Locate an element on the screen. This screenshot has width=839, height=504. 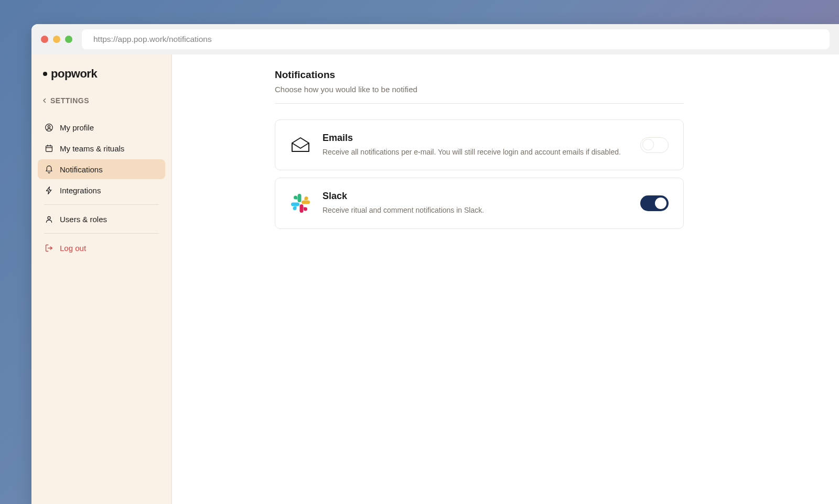
logo-dot-icon is located at coordinates (45, 74).